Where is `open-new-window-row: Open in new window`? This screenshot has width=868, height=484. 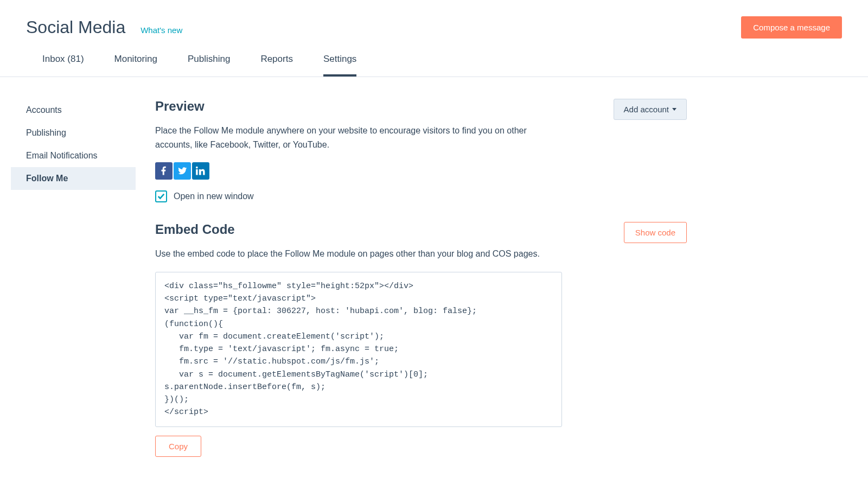
open-new-window-row: Open in new window is located at coordinates (421, 196).